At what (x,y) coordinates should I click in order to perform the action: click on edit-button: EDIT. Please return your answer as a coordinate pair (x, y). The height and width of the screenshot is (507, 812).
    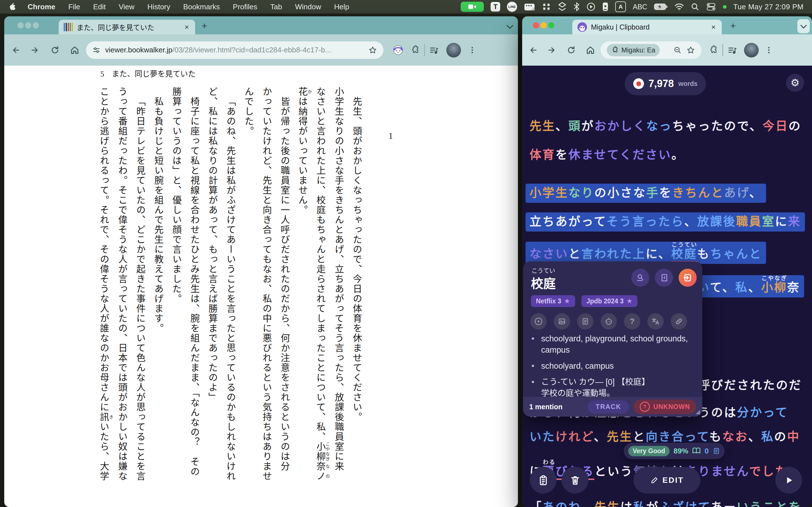
    Looking at the image, I should click on (667, 480).